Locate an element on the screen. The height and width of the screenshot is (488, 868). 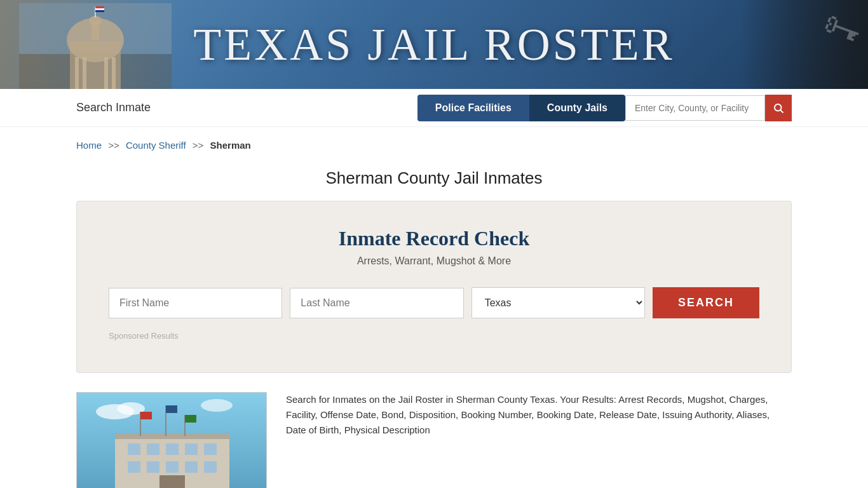
breadcrumb-sep-1: >> is located at coordinates (114, 145).